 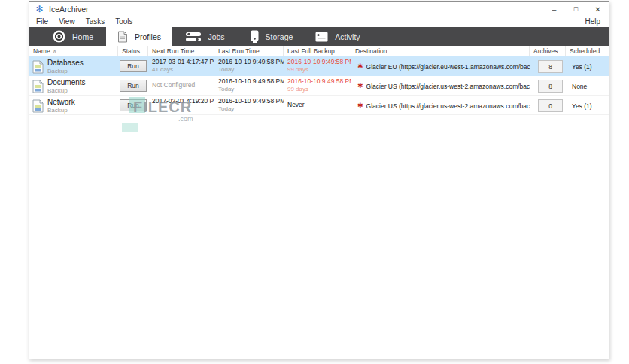 I want to click on archives-count: 0, so click(x=551, y=105).